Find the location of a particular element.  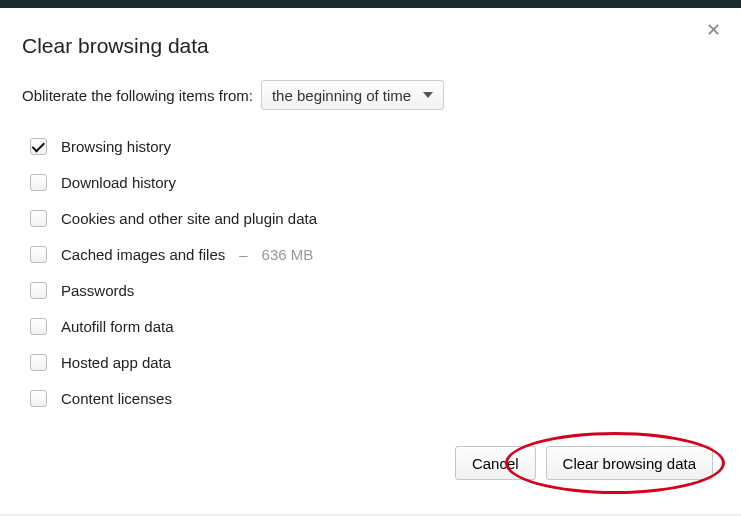

option-note: 636 MB is located at coordinates (288, 254).